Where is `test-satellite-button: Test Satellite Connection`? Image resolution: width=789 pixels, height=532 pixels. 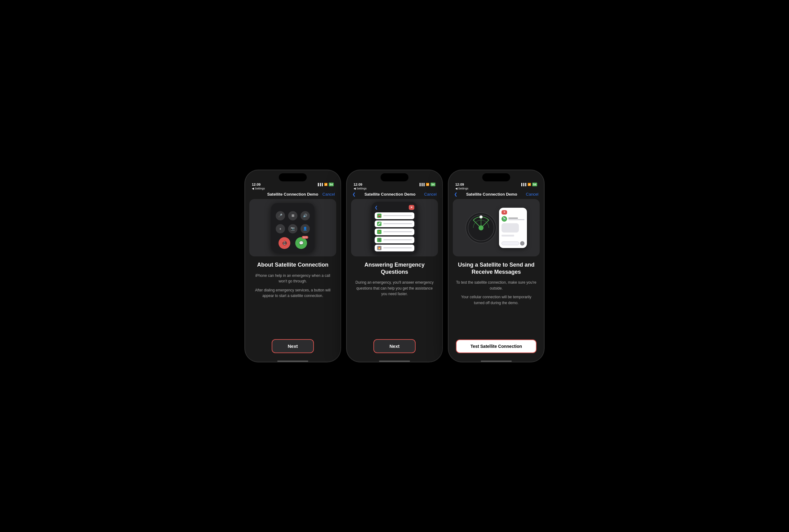 test-satellite-button: Test Satellite Connection is located at coordinates (496, 346).